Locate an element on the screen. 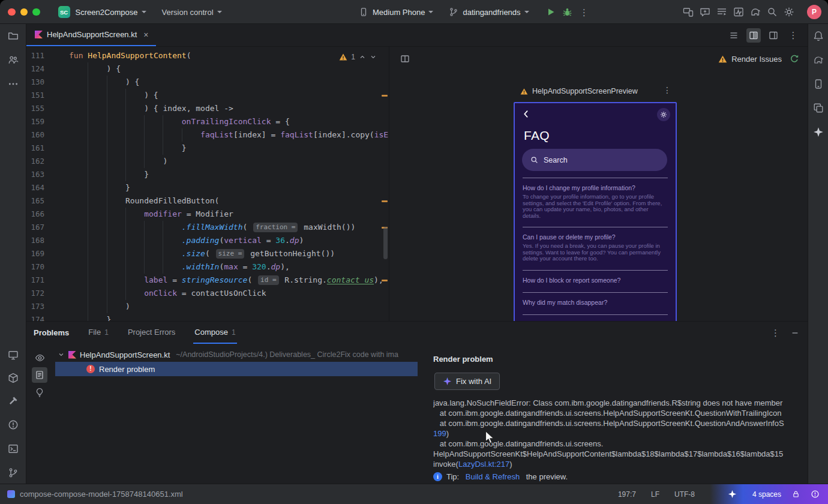  view-options-button is located at coordinates (40, 358).